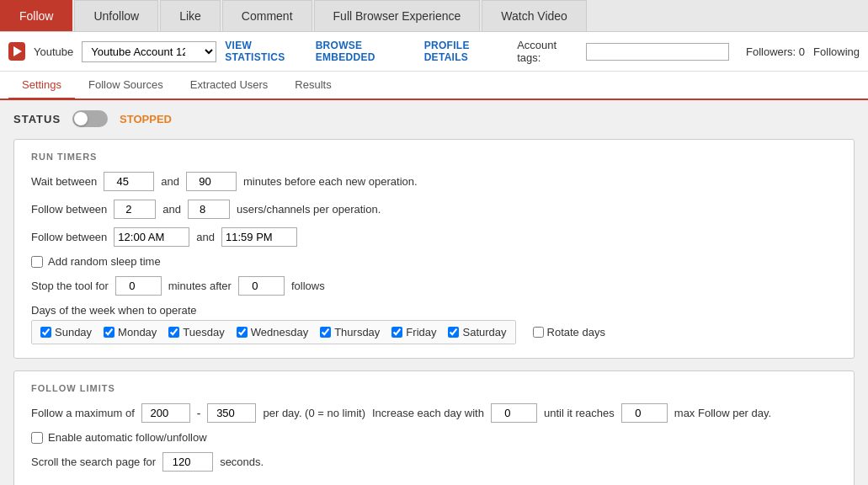  I want to click on wait-and-text: and, so click(170, 182).